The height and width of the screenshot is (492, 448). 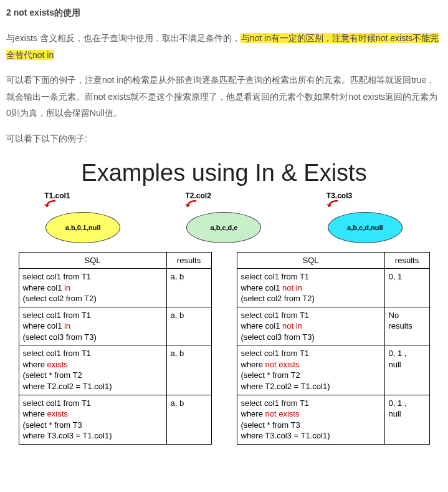 What do you see at coordinates (83, 228) in the screenshot?
I see `data-oval: a,b,0,1,null` at bounding box center [83, 228].